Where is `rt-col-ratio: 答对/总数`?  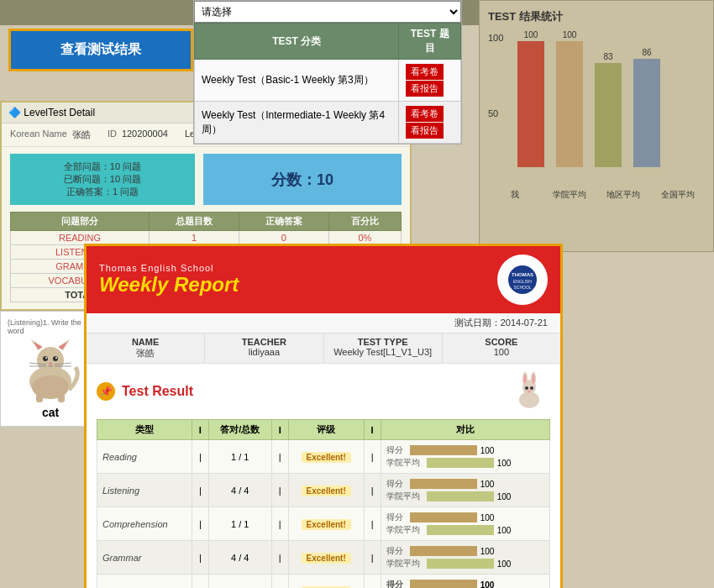
rt-col-ratio: 答对/总数 is located at coordinates (240, 430).